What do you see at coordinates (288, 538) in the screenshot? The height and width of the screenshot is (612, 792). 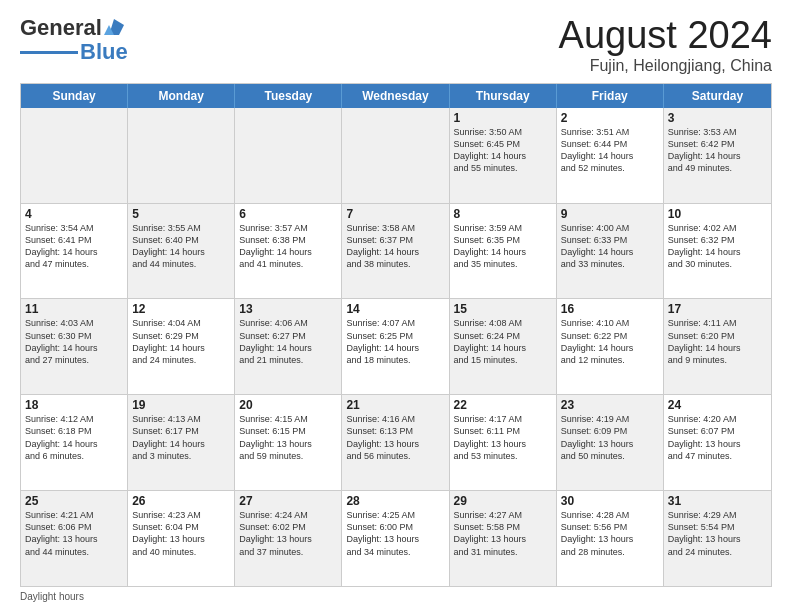 I see `calendar-cell: 27Sunrise: 4:24 AM Sunset: 6:02 PM Dayli…` at bounding box center [288, 538].